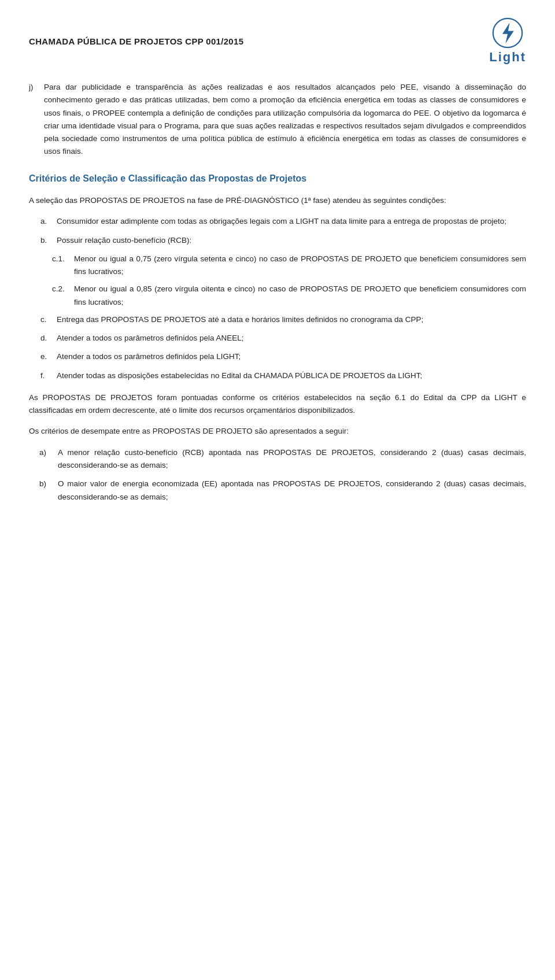  What do you see at coordinates (46, 241) in the screenshot?
I see `list-letter-b: b.` at bounding box center [46, 241].